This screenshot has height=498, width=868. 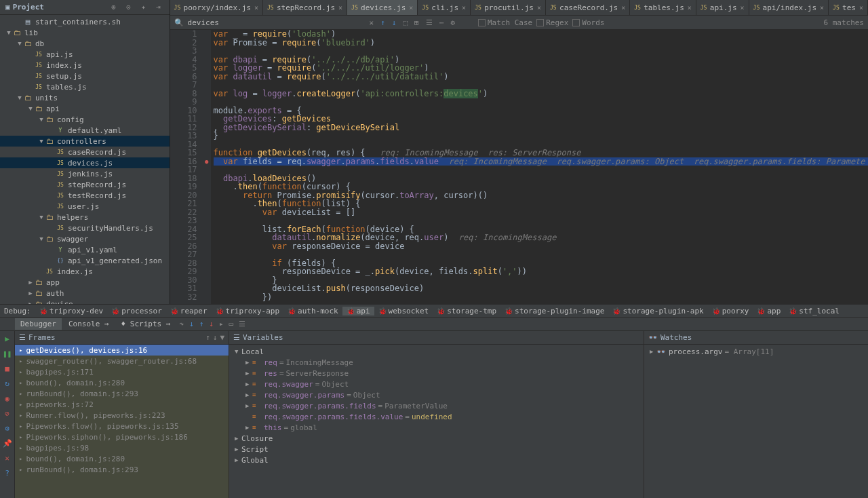 I want to click on editor-tab: JStes×, so click(x=848, y=7).